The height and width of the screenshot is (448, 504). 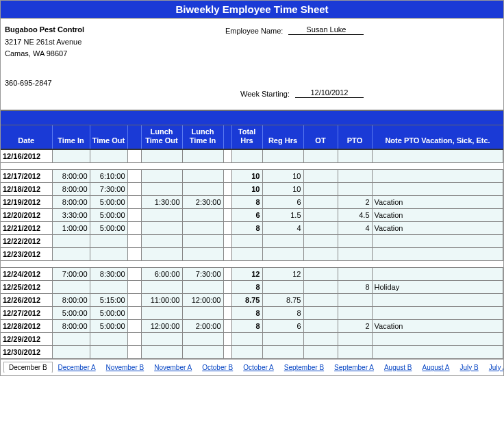 What do you see at coordinates (283, 274) in the screenshot?
I see `reg-cell: 12` at bounding box center [283, 274].